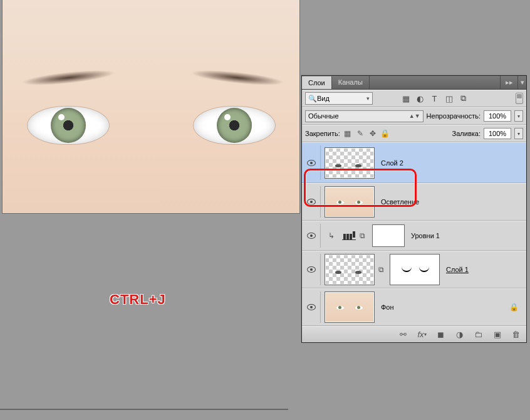 The image size is (530, 420). What do you see at coordinates (497, 335) in the screenshot?
I see `new-layer-button: ▣` at bounding box center [497, 335].